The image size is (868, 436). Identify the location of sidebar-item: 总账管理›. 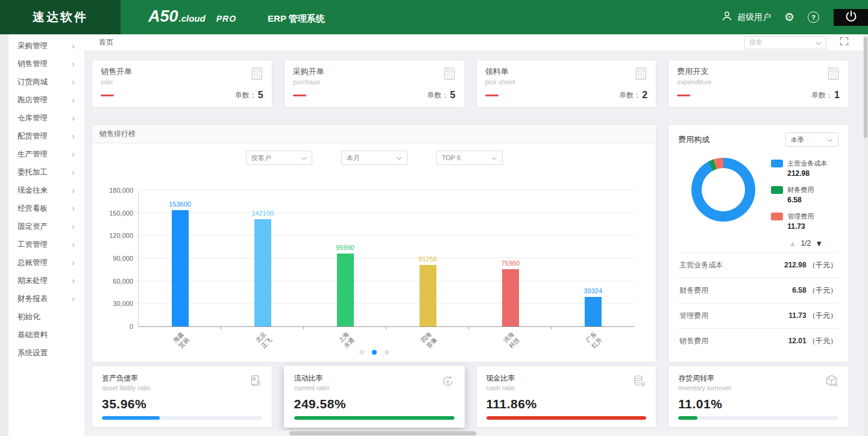
(42, 263).